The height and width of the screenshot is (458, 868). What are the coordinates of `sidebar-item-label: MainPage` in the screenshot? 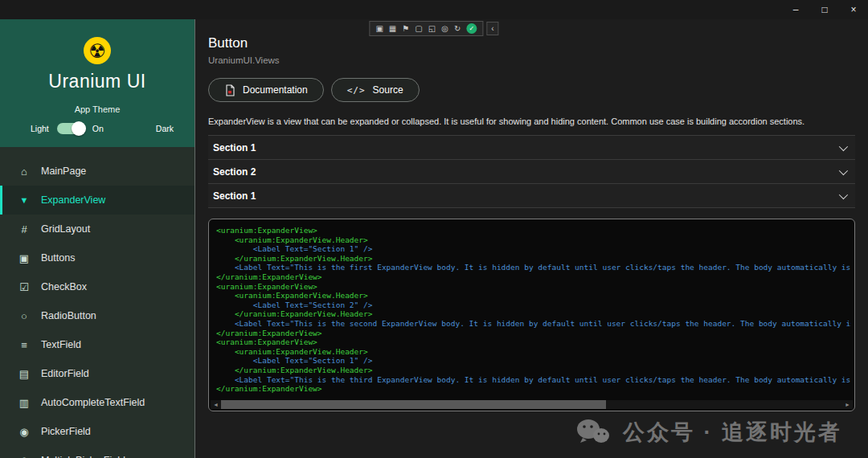 It's located at (63, 171).